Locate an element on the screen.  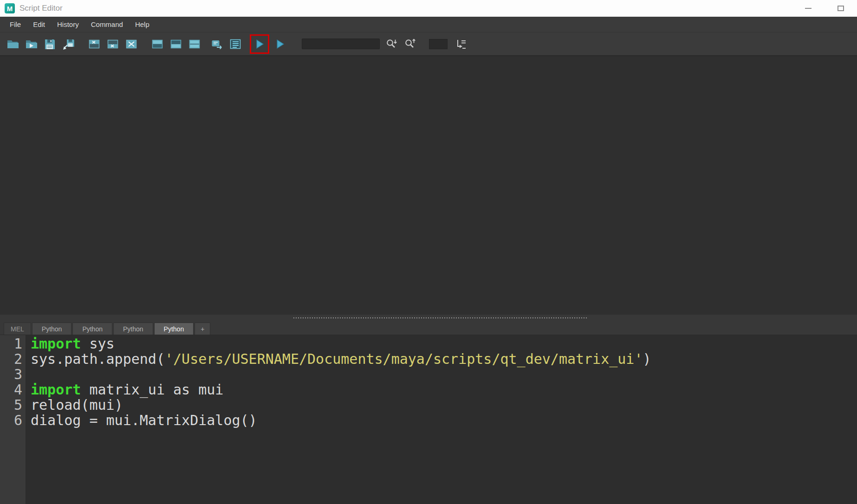
code-text: dialog = mui.MatrixDialog() is located at coordinates (144, 420).